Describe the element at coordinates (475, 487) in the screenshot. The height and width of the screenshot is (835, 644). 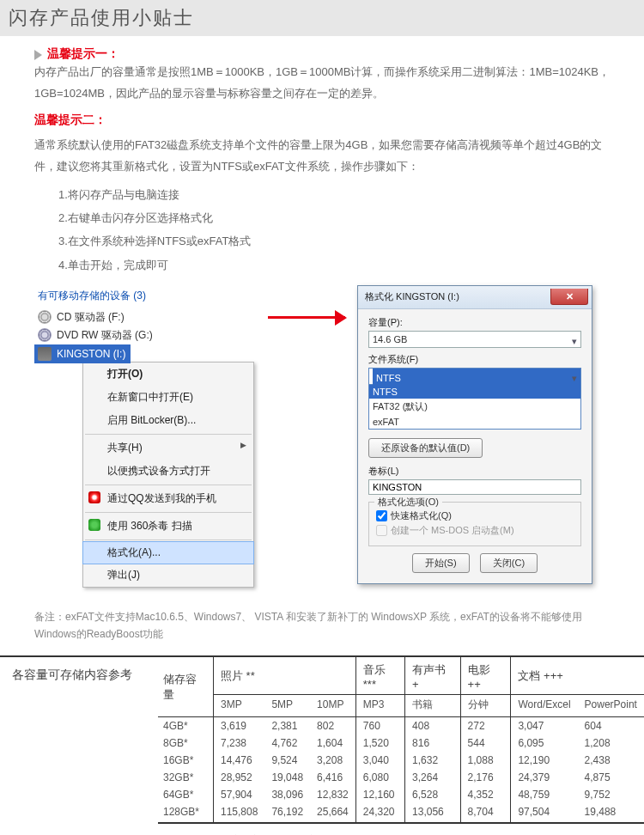
I see `volume-input` at that location.